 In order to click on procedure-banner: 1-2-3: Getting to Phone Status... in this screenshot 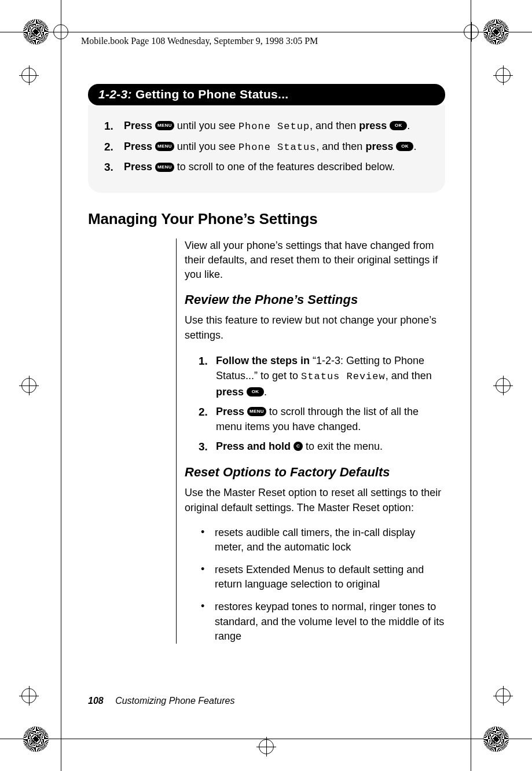, I will do `click(266, 95)`.